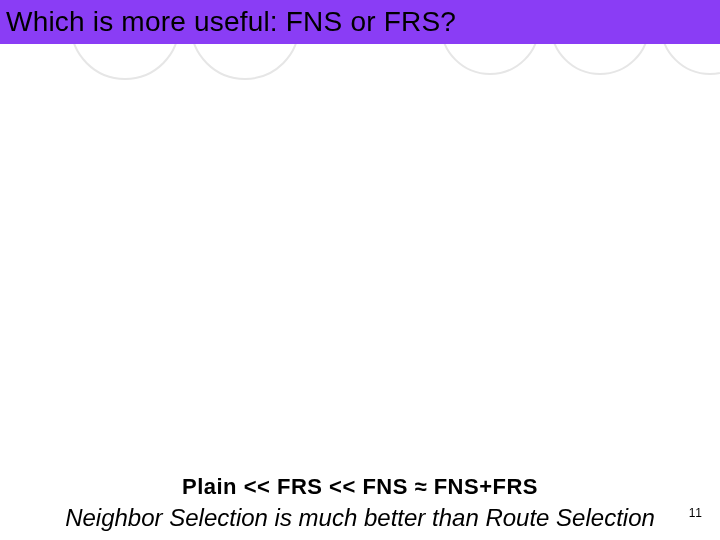 The height and width of the screenshot is (540, 720). Describe the element at coordinates (360, 22) in the screenshot. I see `title-bar: Which is more useful: FNS or FRS?` at that location.